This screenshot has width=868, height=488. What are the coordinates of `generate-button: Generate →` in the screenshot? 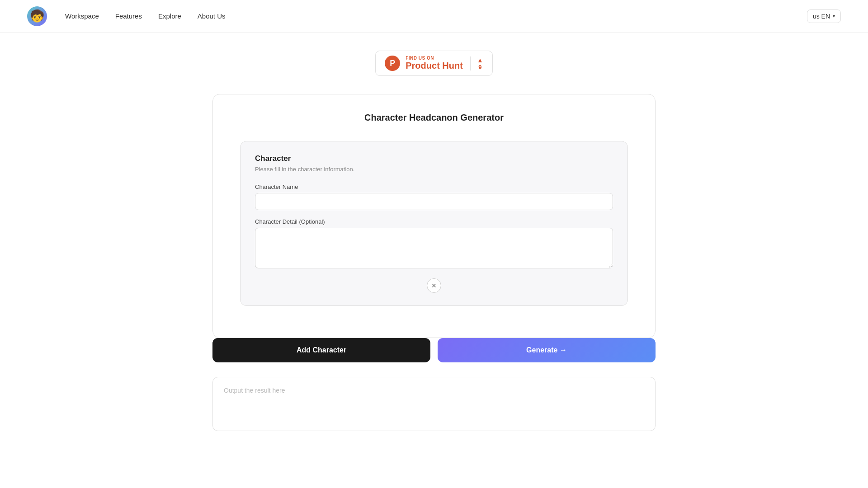 It's located at (547, 350).